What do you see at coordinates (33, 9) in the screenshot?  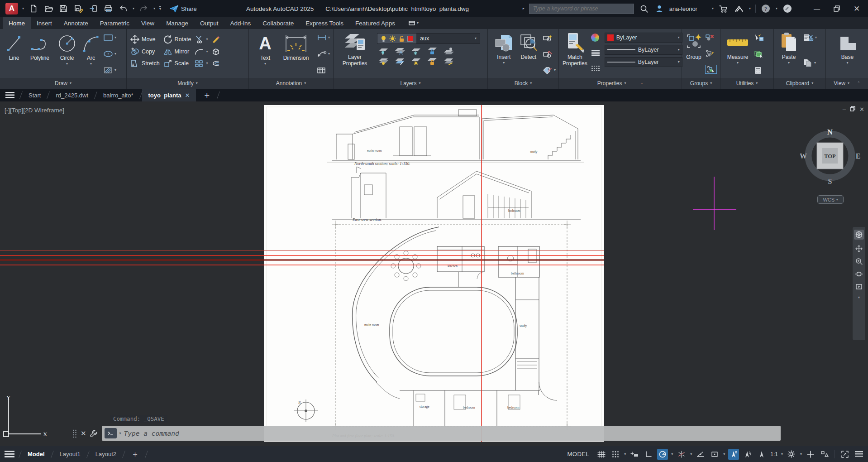 I see `new-file-button` at bounding box center [33, 9].